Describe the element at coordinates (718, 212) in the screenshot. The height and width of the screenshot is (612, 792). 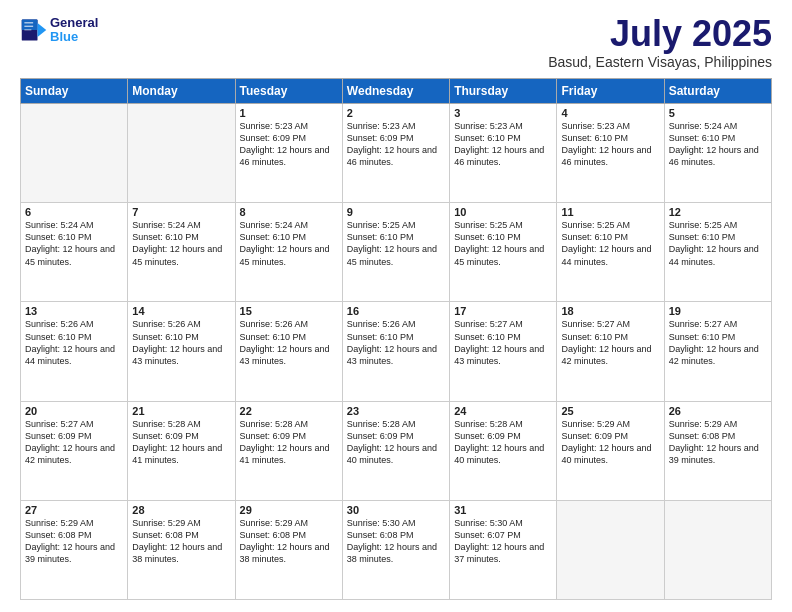
I see `day-number: 12` at that location.